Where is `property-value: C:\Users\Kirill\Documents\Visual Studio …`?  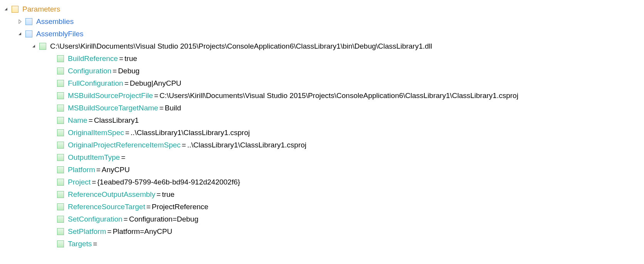
property-value: C:\Users\Kirill\Documents\Visual Studio … is located at coordinates (339, 96).